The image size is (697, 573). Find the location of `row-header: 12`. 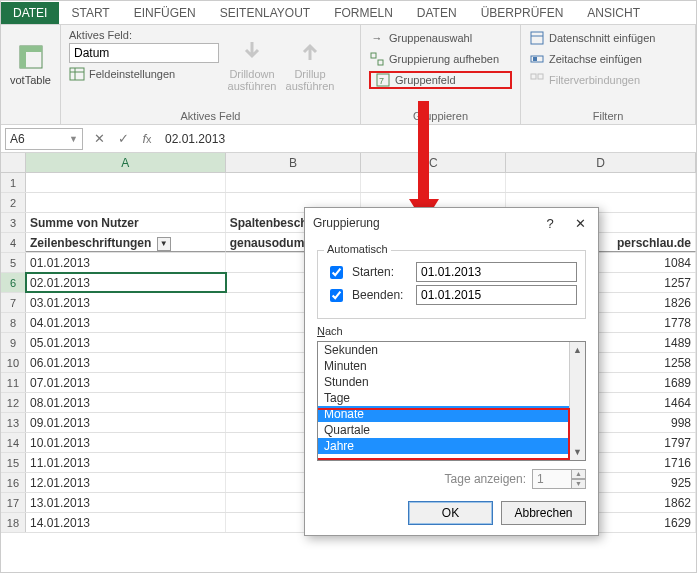

row-header: 12 is located at coordinates (14, 402).